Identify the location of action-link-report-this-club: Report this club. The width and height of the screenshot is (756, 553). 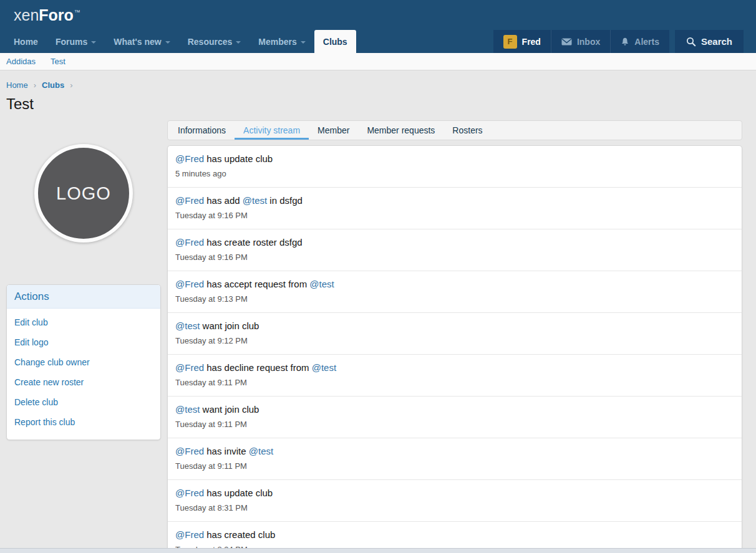
(84, 422).